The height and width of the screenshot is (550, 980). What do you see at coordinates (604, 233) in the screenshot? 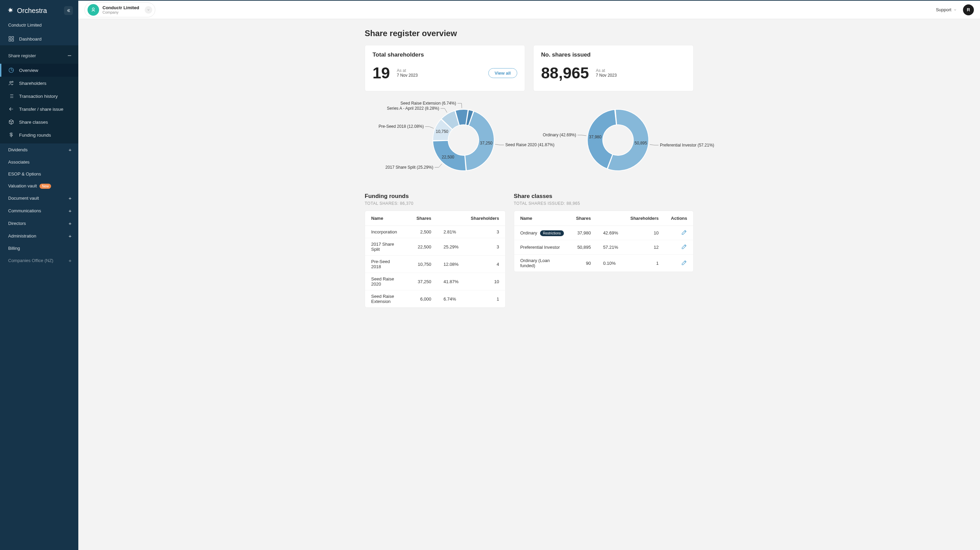
I see `table-row: OrdinaryRestrictions37,98042.69%10` at bounding box center [604, 233].